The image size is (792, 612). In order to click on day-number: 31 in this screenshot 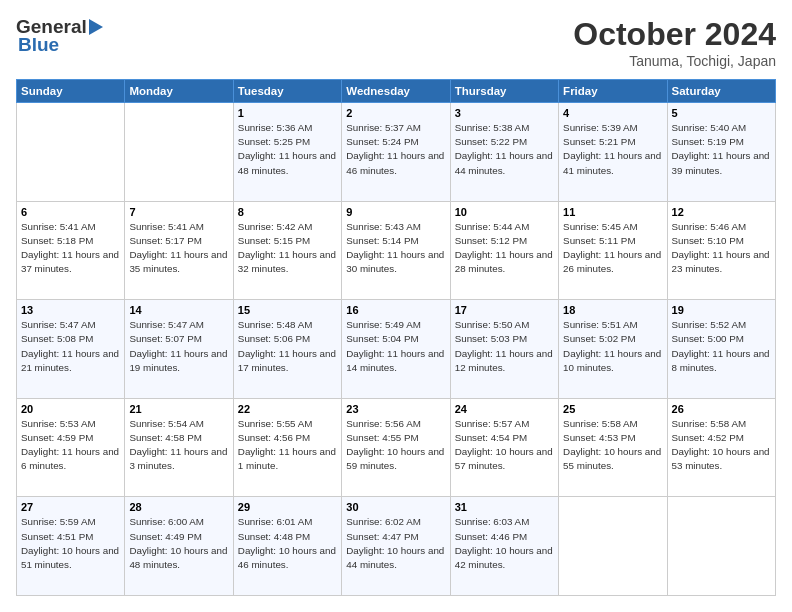, I will do `click(504, 507)`.